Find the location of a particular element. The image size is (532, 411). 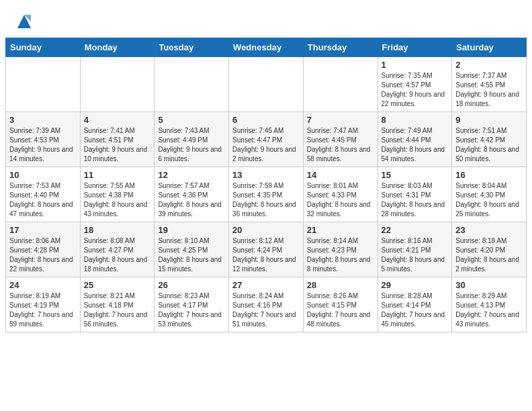

calendar-cell: 15Sunrise: 8:03 AM Sunset: 4:31 PM Dayli… is located at coordinates (415, 195).